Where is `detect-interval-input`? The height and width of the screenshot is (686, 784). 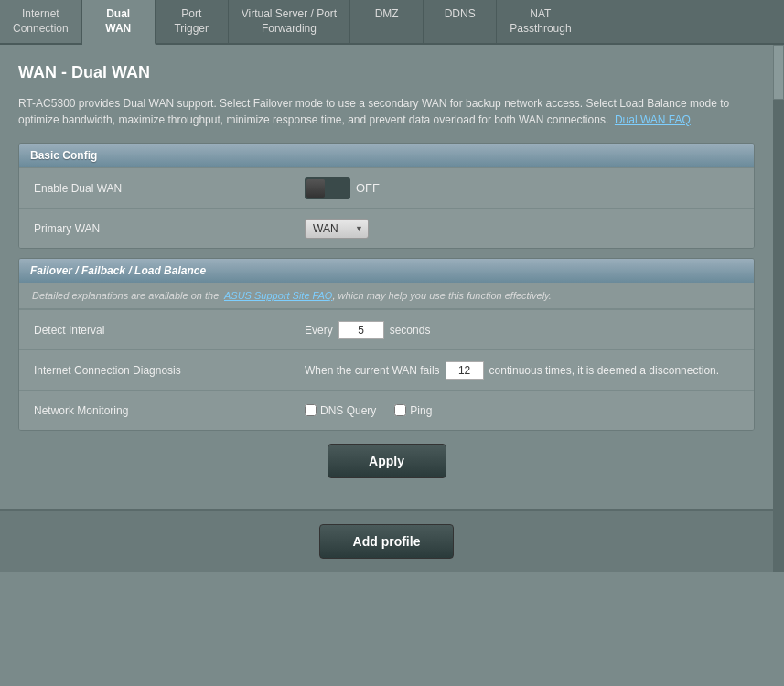 detect-interval-input is located at coordinates (361, 330).